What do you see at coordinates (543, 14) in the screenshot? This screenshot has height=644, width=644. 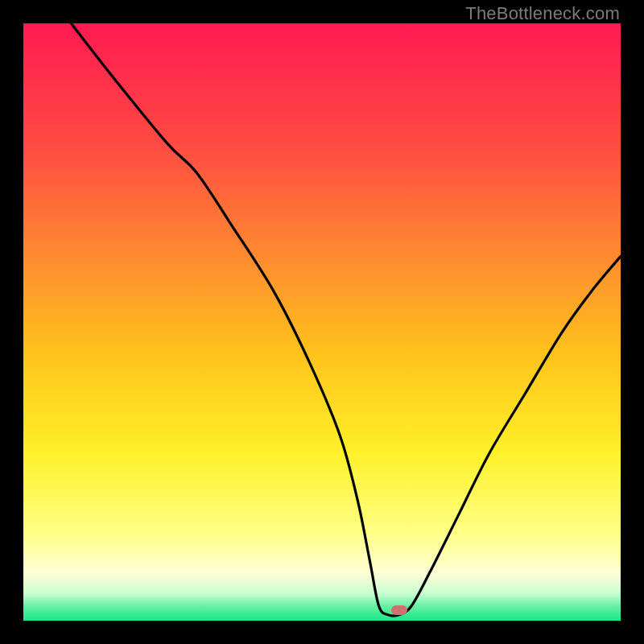 I see `watermark-text: TheBottleneck.com` at bounding box center [543, 14].